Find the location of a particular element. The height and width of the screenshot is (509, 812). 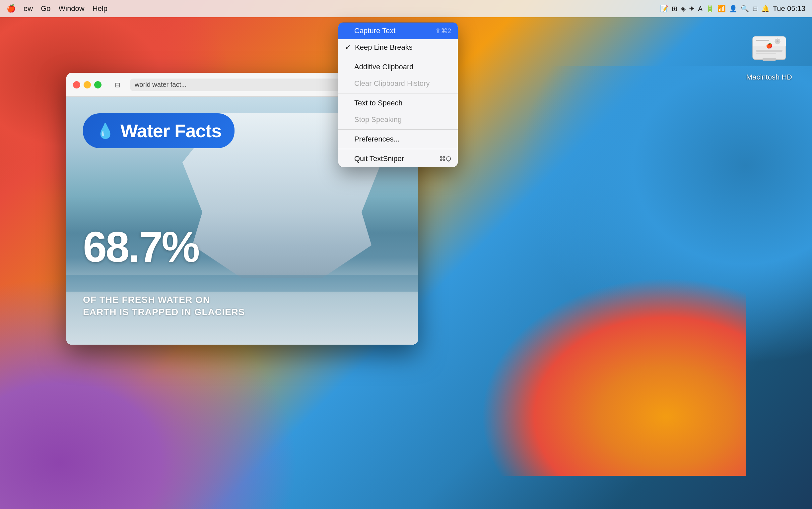

menu-shortcut-capture-text: ⇧⌘2 is located at coordinates (443, 31).